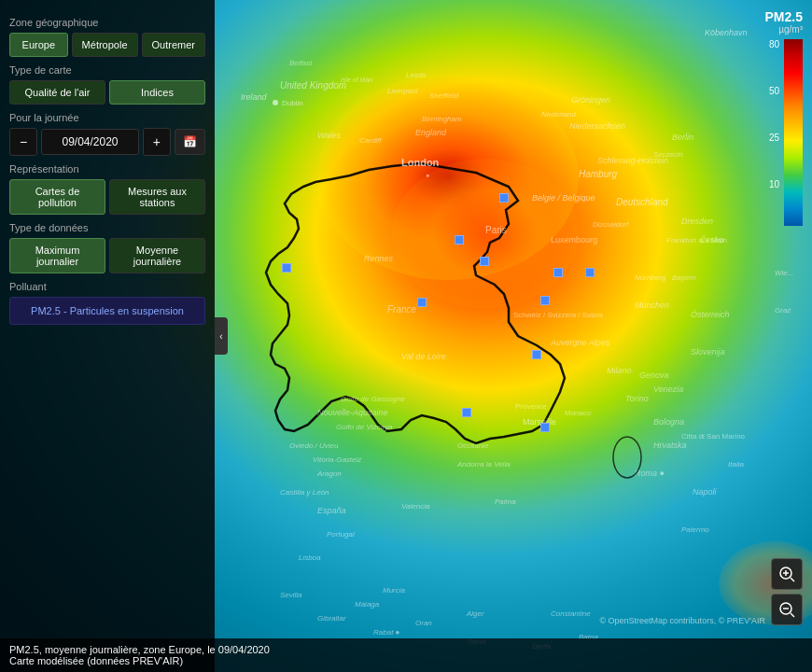 This screenshot has height=672, width=812. Describe the element at coordinates (221, 336) in the screenshot. I see `sidebar-collapse-btn: ‹` at that location.